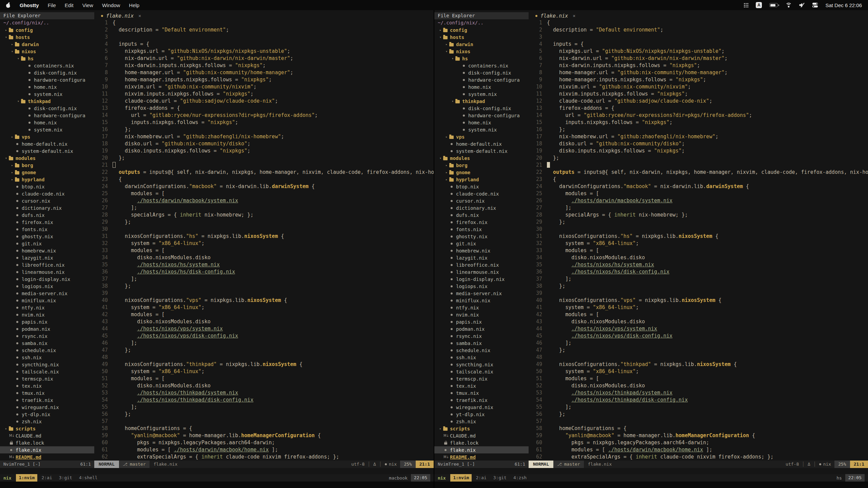  Describe the element at coordinates (698, 23) in the screenshot. I see `code-line: 1{` at that location.